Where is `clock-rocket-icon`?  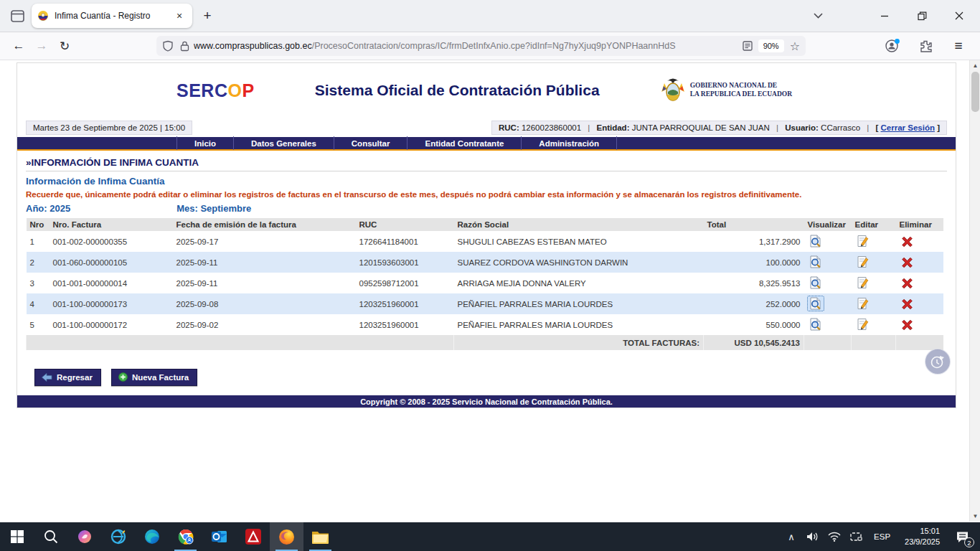
clock-rocket-icon is located at coordinates (938, 362).